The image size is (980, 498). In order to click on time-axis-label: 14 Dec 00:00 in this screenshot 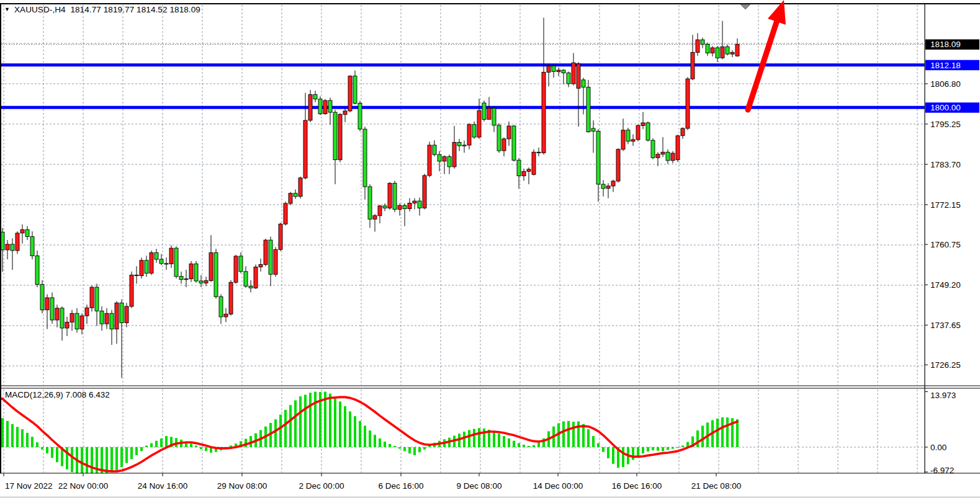, I will do `click(558, 486)`.